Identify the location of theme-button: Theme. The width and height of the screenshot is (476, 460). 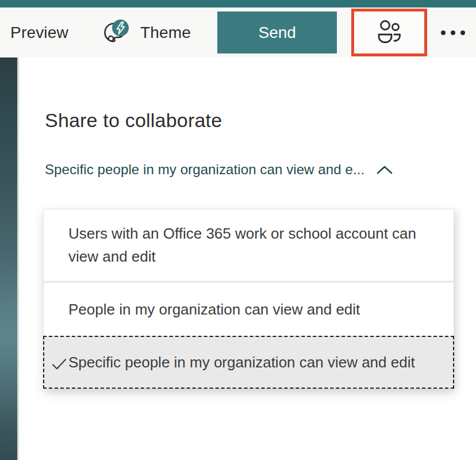
(146, 33).